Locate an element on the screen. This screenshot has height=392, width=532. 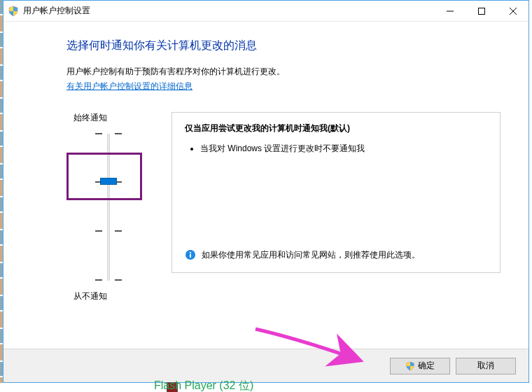
panel-bullet-item: 当我对 Windows 设置进行更改时不要通知我 is located at coordinates (344, 148).